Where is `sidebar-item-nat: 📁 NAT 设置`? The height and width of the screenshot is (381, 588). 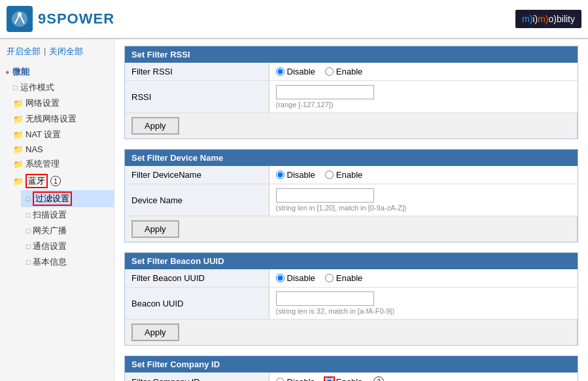
sidebar-item-nat: 📁 NAT 设置 is located at coordinates (61, 135).